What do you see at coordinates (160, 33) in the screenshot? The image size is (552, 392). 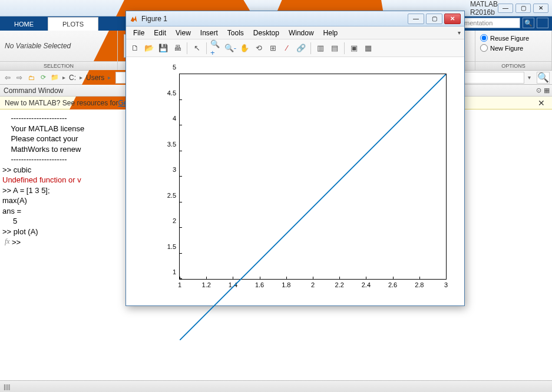 I see `menu-edit: Edit` at bounding box center [160, 33].